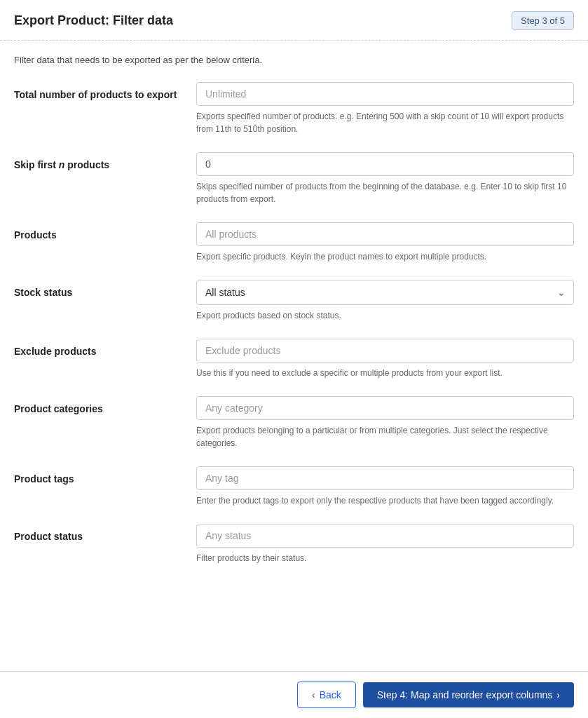 The height and width of the screenshot is (718, 588). I want to click on stock-status-select: All status In stock Out of stock On back…, so click(385, 292).